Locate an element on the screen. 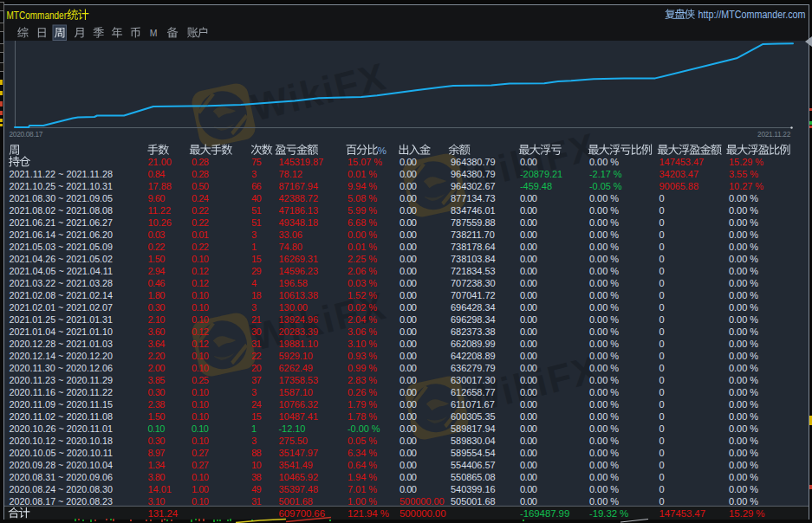 The height and width of the screenshot is (523, 812). svg-text: http://MTCommander.com is located at coordinates (752, 15).